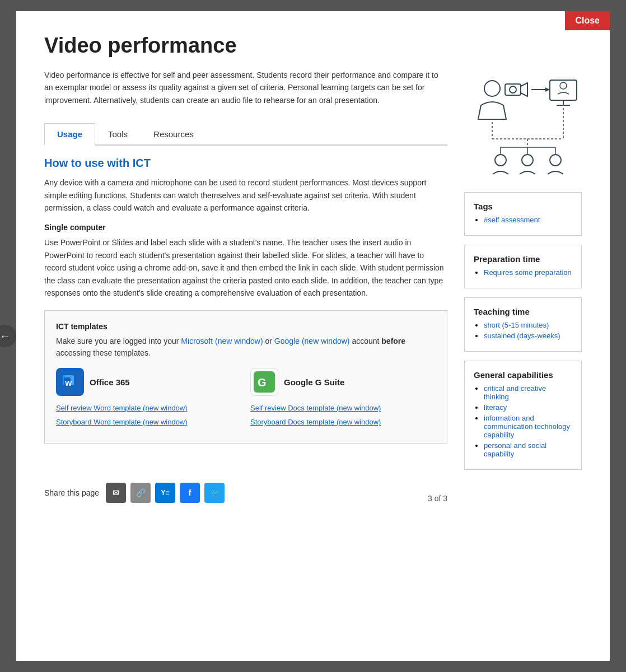  I want to click on usage-heading: How to use with ICT, so click(246, 164).